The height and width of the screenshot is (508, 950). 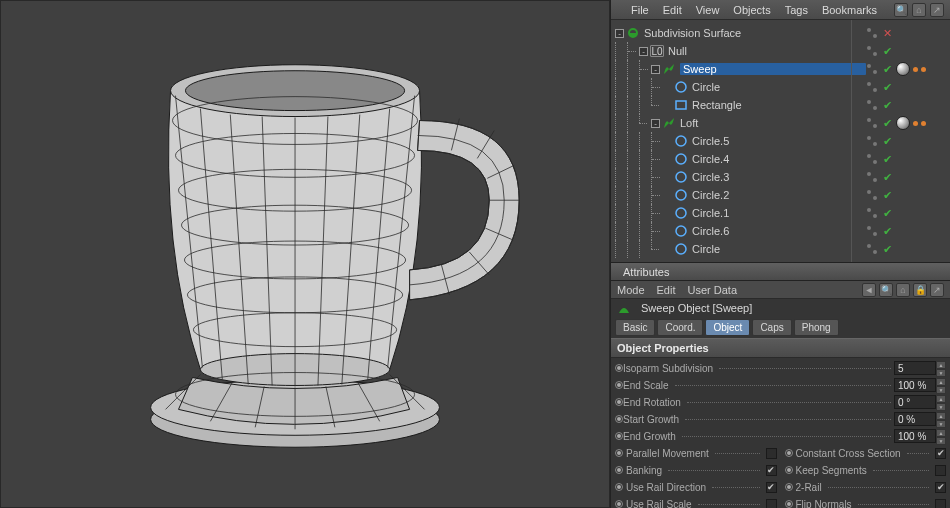 I want to click on tree-label: Circle.1, so click(x=779, y=213).